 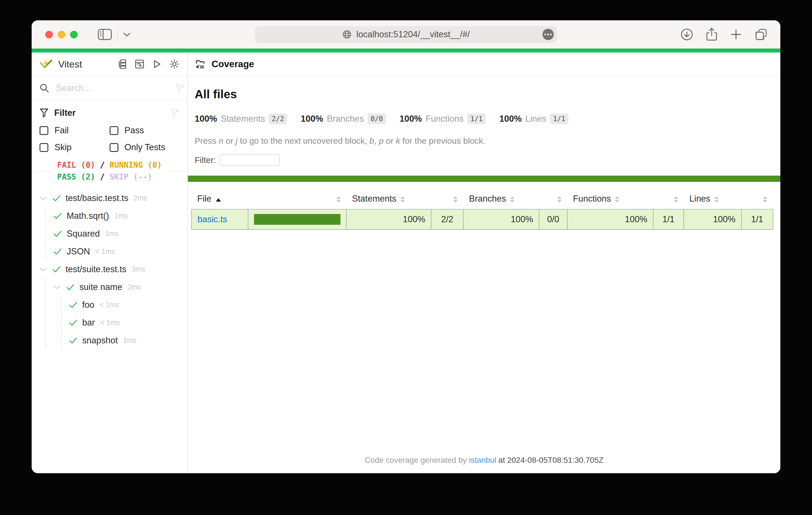 What do you see at coordinates (61, 34) in the screenshot?
I see `minimize-window-button` at bounding box center [61, 34].